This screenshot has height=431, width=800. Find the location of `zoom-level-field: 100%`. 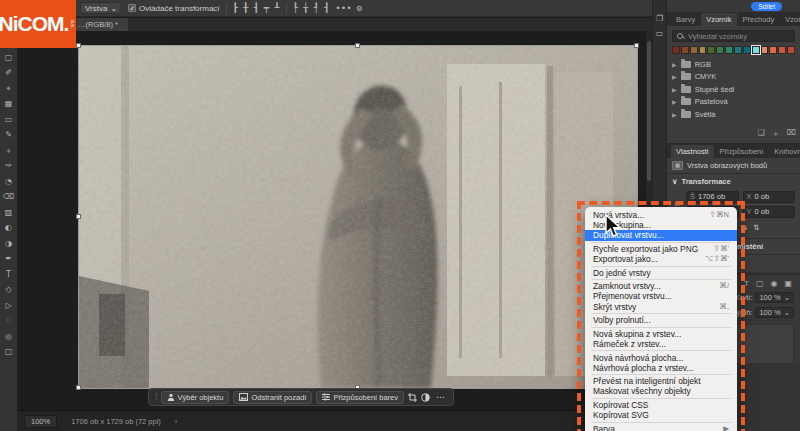

zoom-level-field: 100% is located at coordinates (40, 422).